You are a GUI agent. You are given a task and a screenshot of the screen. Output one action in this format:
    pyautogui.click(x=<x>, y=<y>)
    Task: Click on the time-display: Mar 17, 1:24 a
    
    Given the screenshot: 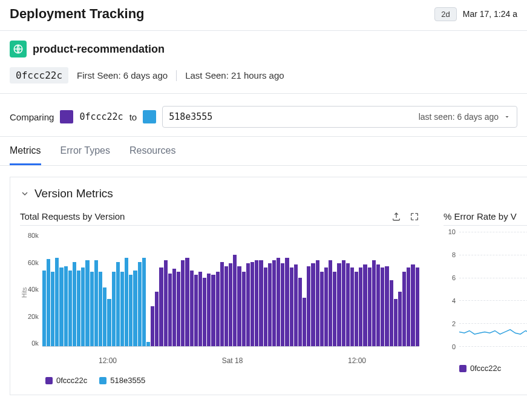 What is the action you would take?
    pyautogui.click(x=490, y=14)
    